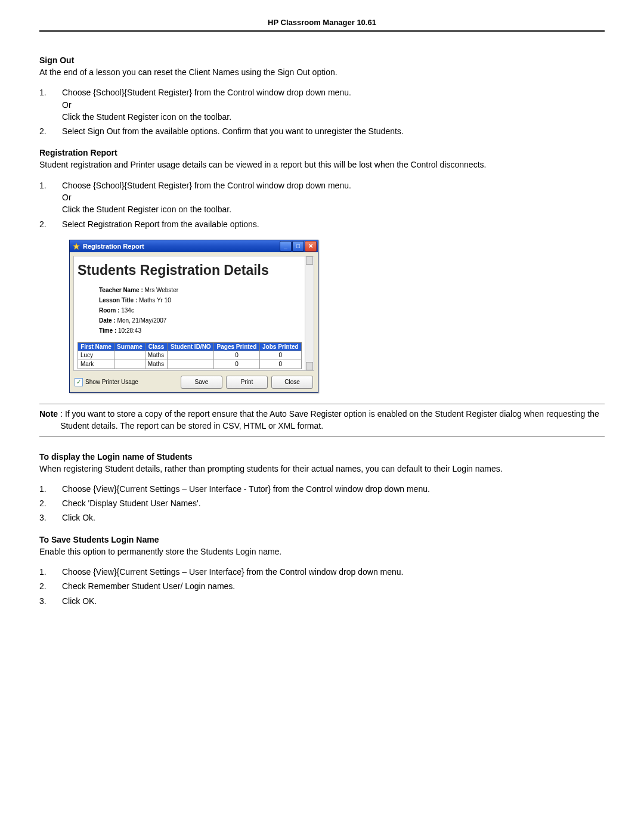  Describe the element at coordinates (194, 316) in the screenshot. I see `registration-report-window: Registration Report _ □ ✕ Students Regis…` at that location.